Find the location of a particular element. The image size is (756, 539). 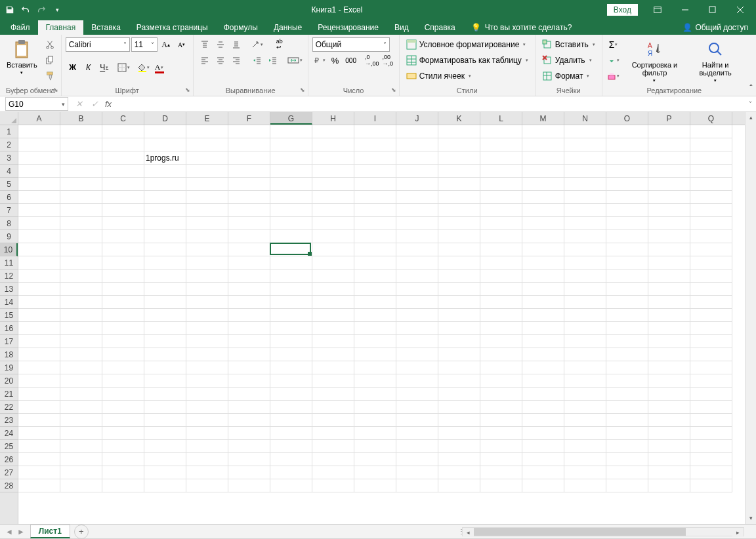

conditional-format-button: Условное форматирование is located at coordinates (467, 45).